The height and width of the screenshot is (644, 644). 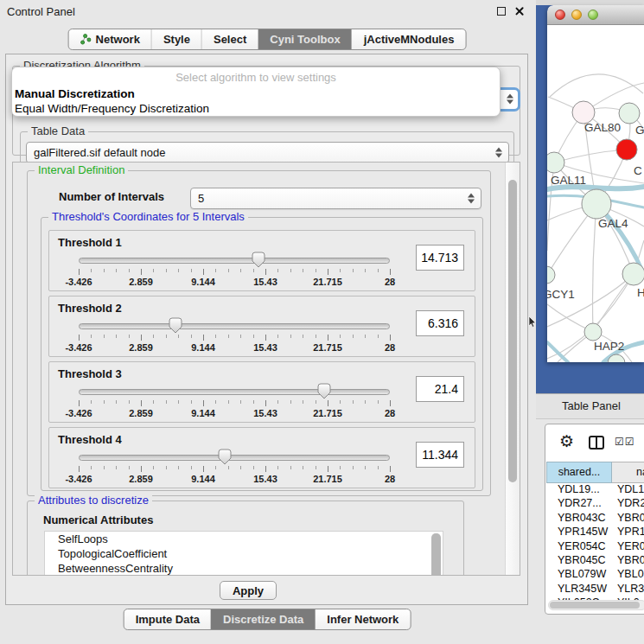 I want to click on node-selected, so click(x=627, y=150).